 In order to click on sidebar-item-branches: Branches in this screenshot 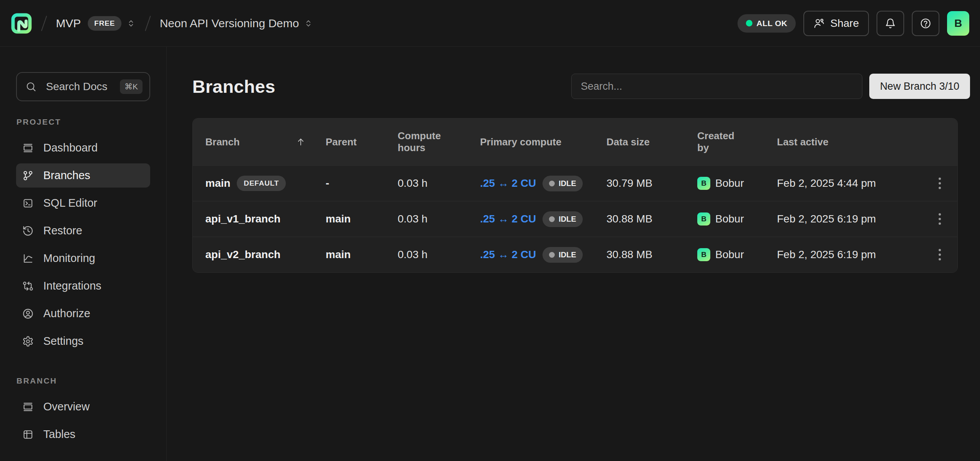, I will do `click(83, 176)`.